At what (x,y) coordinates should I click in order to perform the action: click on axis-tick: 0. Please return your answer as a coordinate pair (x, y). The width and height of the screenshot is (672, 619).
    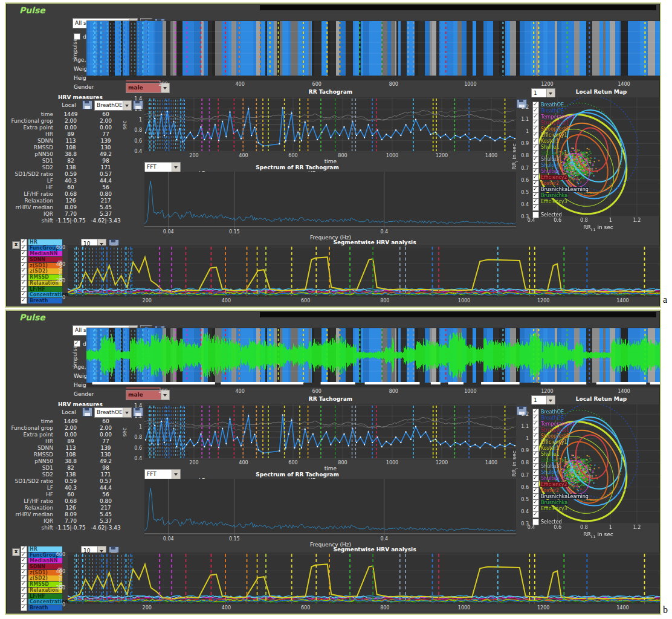
    Looking at the image, I should click on (64, 297).